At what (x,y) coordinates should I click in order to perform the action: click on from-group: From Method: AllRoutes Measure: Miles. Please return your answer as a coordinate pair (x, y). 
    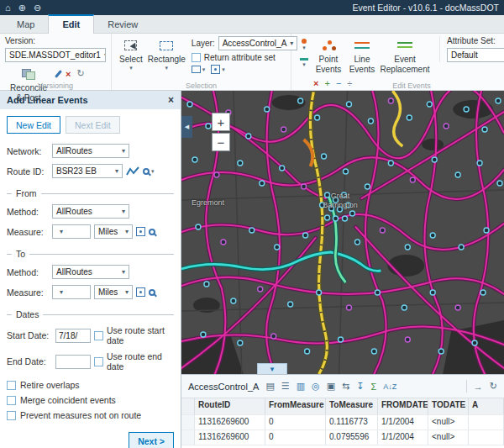
    Looking at the image, I should click on (91, 213).